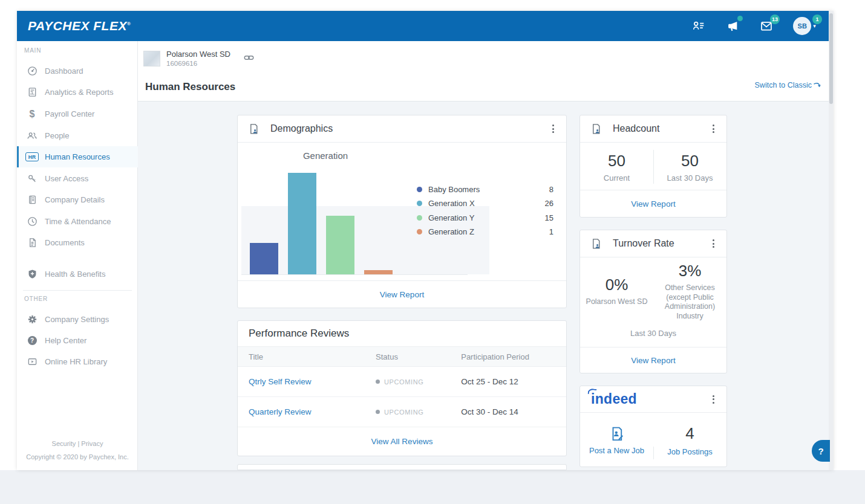 The width and height of the screenshot is (865, 504). I want to click on sidebar-item-label: Payroll Center, so click(70, 114).